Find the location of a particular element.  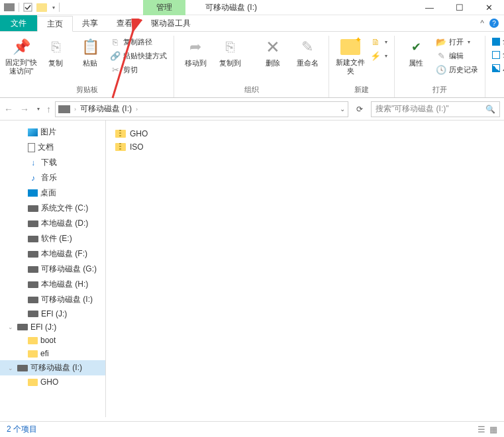

shortcut-icon: 🔗 is located at coordinates (115, 56).